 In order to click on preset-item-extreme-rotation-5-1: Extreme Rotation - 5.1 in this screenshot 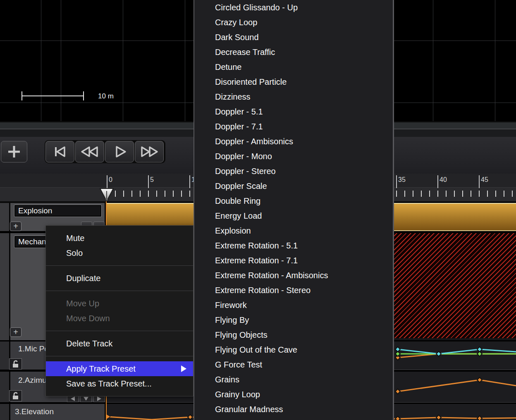, I will do `click(294, 246)`.